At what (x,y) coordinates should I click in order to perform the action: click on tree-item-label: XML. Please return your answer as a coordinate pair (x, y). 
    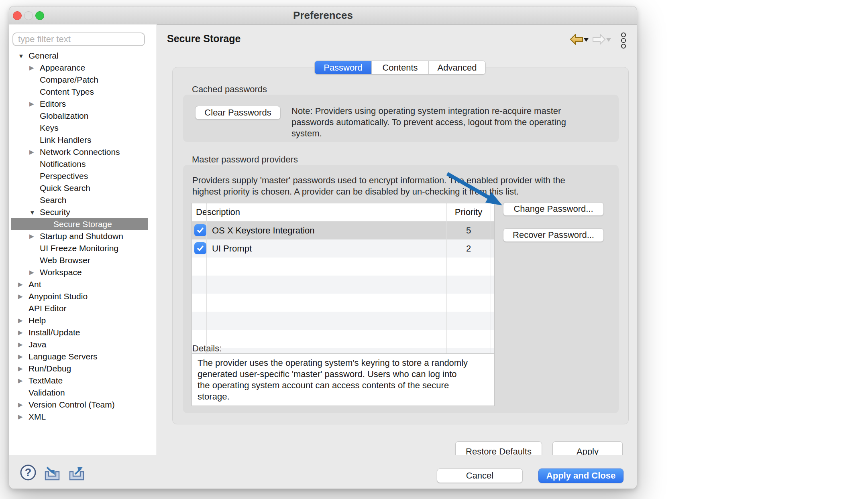
    Looking at the image, I should click on (37, 417).